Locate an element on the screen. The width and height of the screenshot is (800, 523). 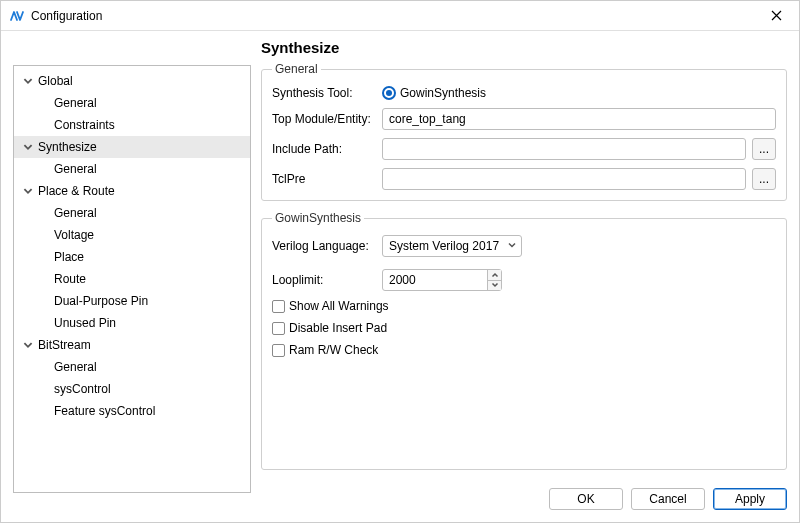
group-general-legend: General is located at coordinates (296, 69).